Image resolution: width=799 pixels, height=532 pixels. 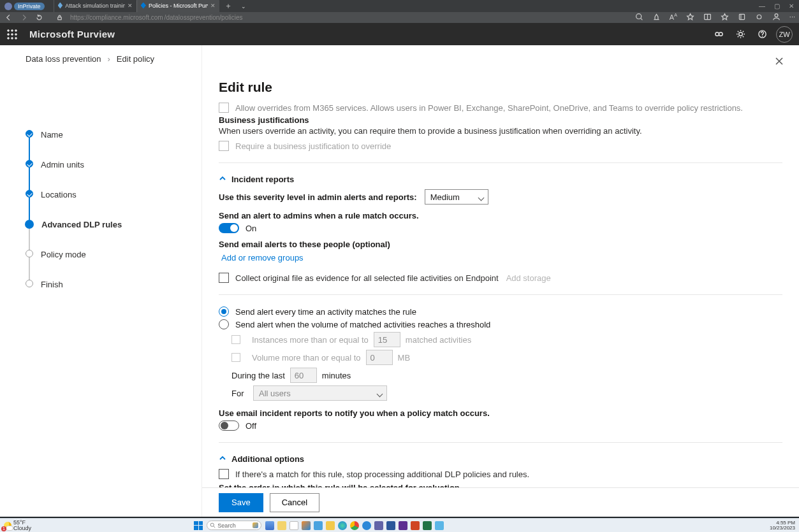 I want to click on add-storage-link: Add storage, so click(x=529, y=278).